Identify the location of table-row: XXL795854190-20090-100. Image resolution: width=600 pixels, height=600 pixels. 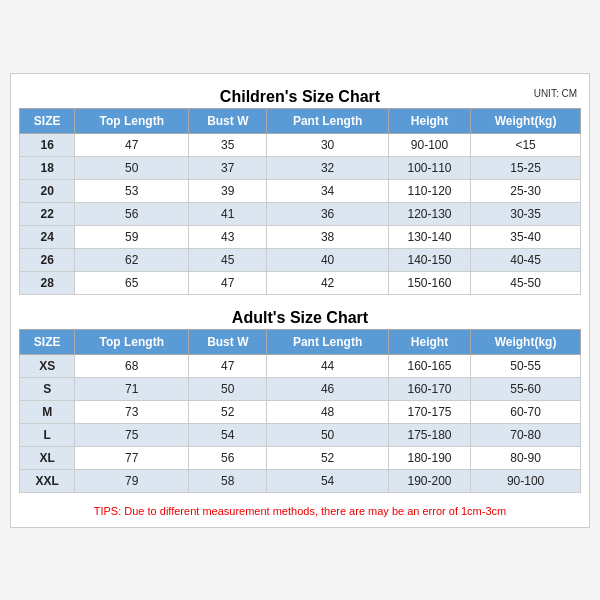
(300, 480).